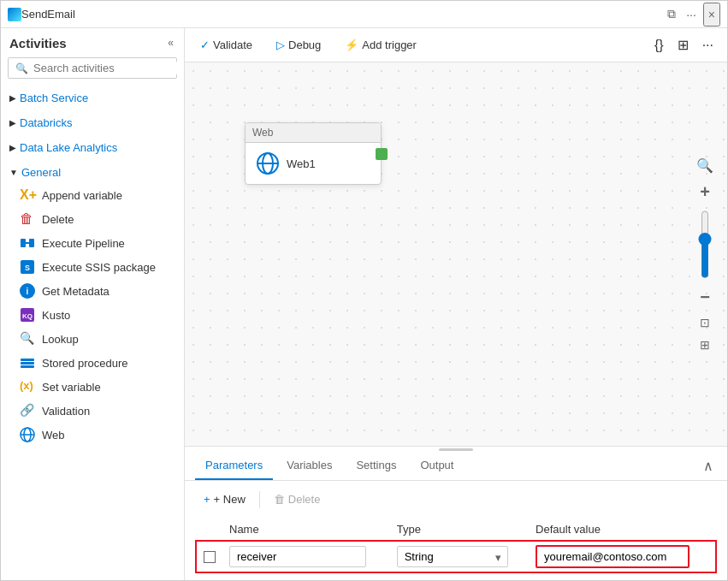  I want to click on item-label-execute-pipeline: Execute Pipeline, so click(104, 243).